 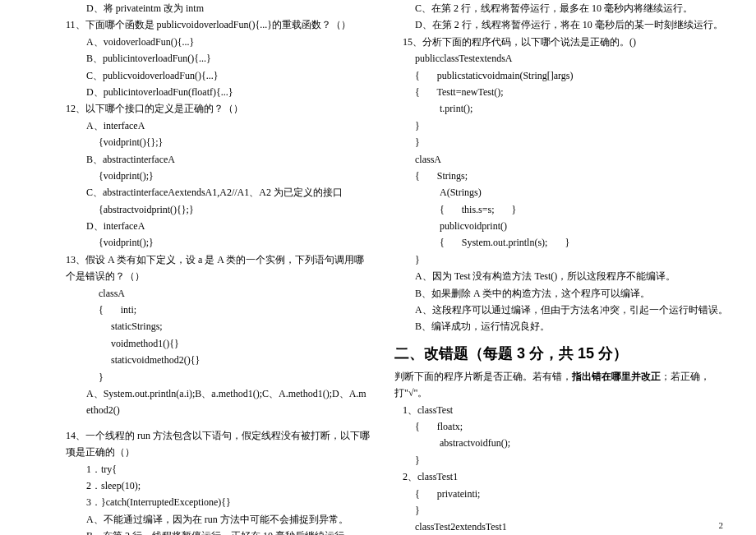 I want to click on q14-option-a: A、不能通过编译，因为在 run 方法中可能不会捕捉到异常。, so click(x=228, y=519).